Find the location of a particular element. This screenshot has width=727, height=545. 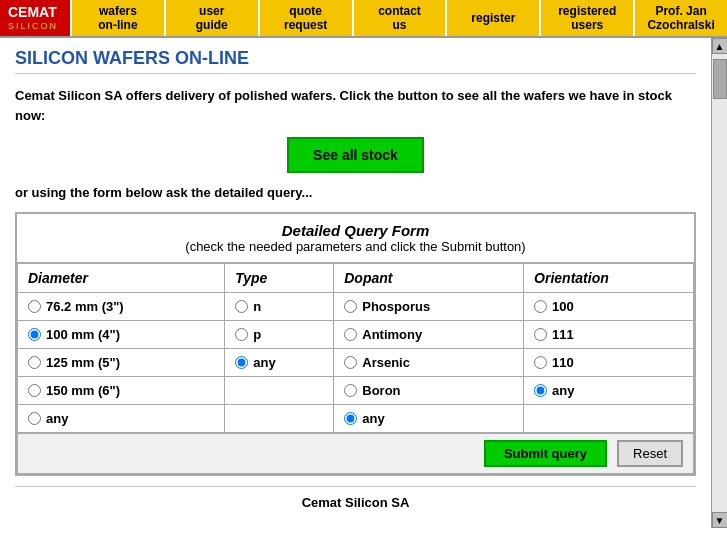

radio-label: Antimony is located at coordinates (428, 334).